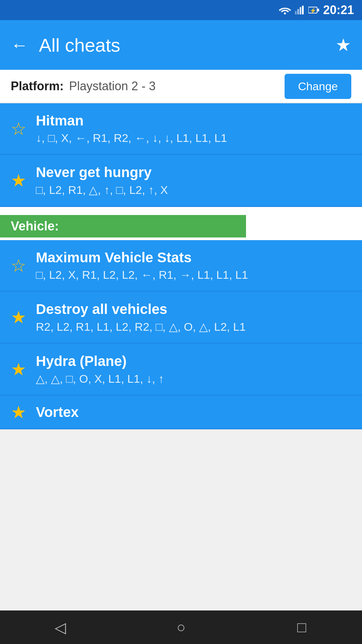 This screenshot has width=362, height=644. What do you see at coordinates (181, 627) in the screenshot?
I see `nav-home-button: ○` at bounding box center [181, 627].